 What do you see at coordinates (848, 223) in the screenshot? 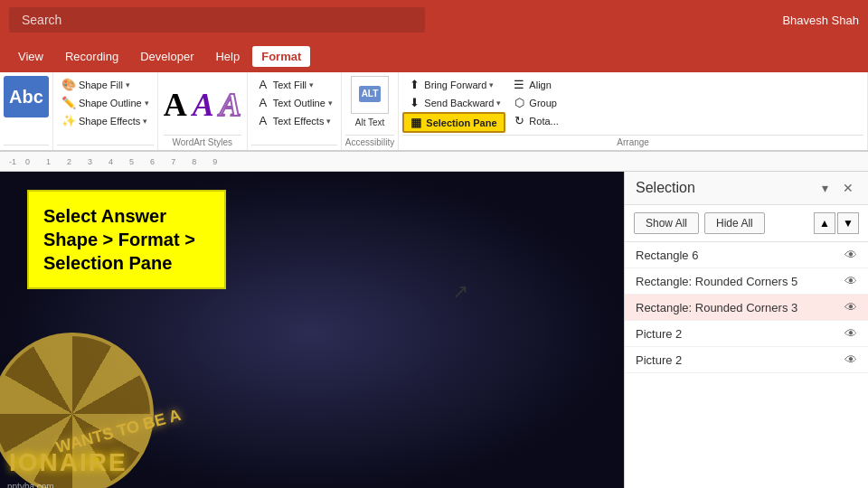
I see `order-down-btn: ▼` at bounding box center [848, 223].